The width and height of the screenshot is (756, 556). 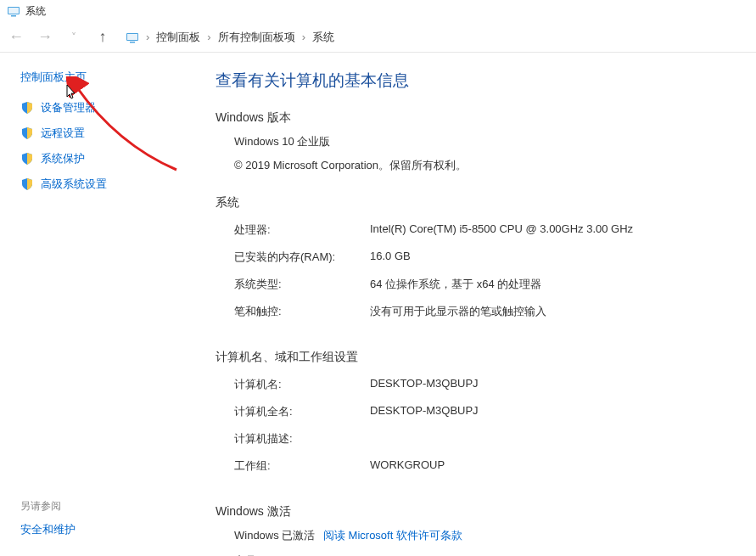 I want to click on system-row-pen-touch: 笔和触控: 没有可用于此显示器的笔或触控输入, so click(x=477, y=314).